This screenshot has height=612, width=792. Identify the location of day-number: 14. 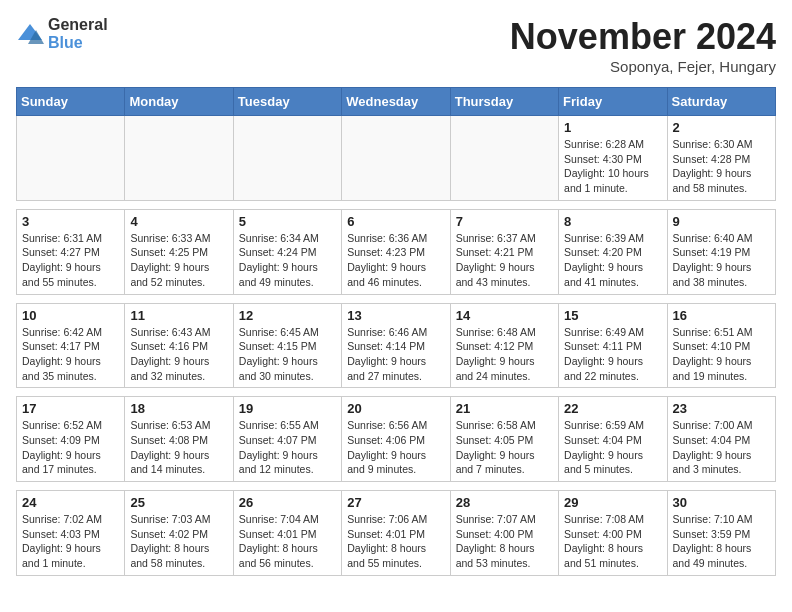
(504, 316).